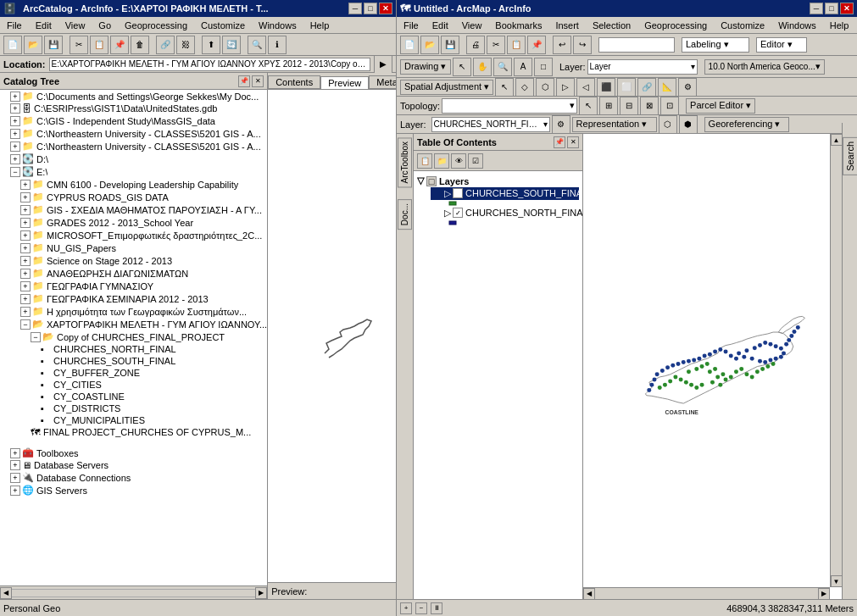 The width and height of the screenshot is (857, 616). I want to click on representation-dropdown: Representation ▾, so click(615, 125).